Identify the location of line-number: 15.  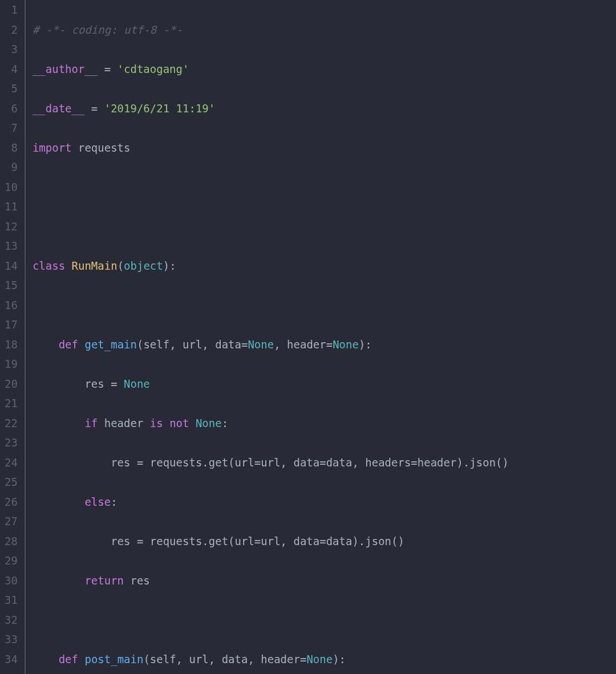
(11, 285).